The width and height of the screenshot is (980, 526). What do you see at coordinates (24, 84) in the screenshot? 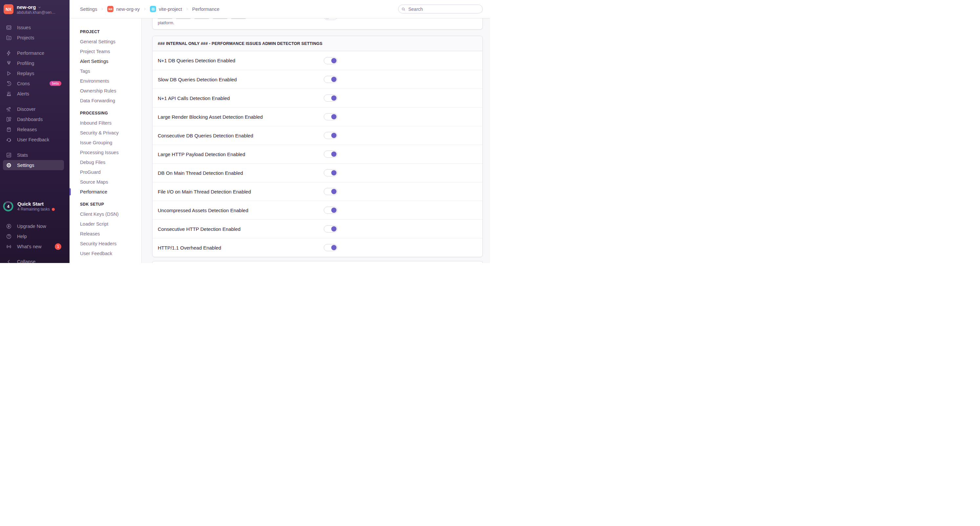
I see `sidebar-item-label: Crons` at bounding box center [24, 84].